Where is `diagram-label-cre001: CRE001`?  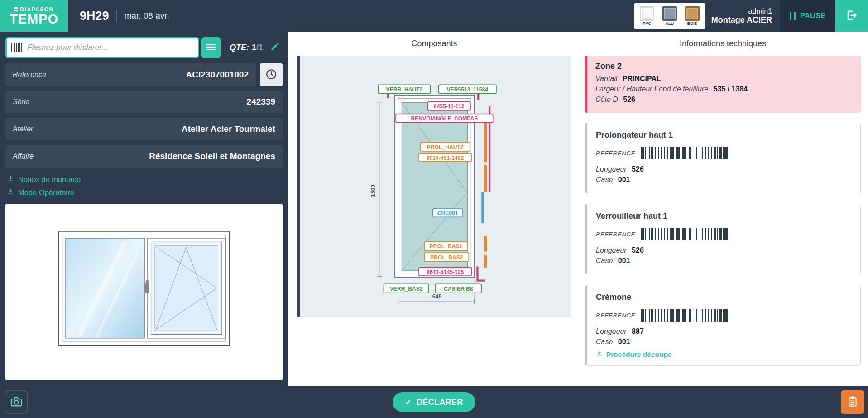 diagram-label-cre001: CRE001 is located at coordinates (447, 213).